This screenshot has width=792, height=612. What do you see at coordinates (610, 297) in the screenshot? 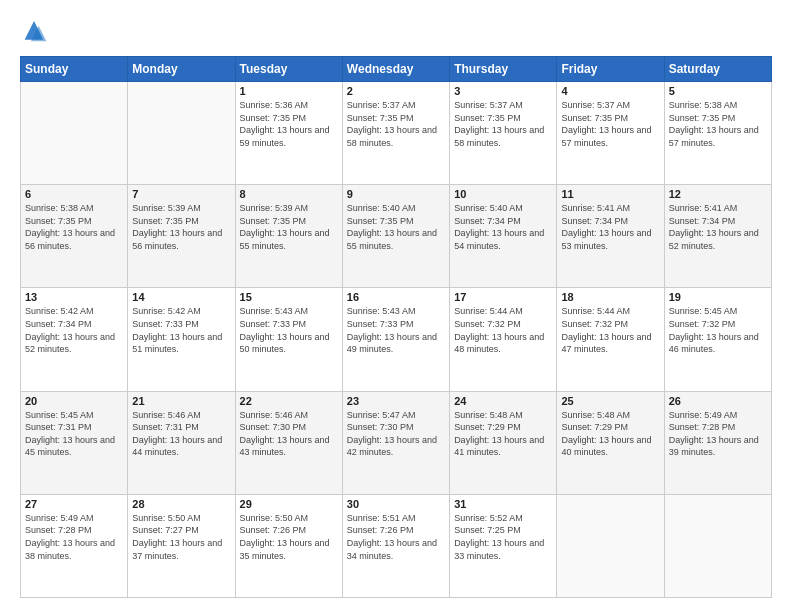
I see `day-number: 18` at bounding box center [610, 297].